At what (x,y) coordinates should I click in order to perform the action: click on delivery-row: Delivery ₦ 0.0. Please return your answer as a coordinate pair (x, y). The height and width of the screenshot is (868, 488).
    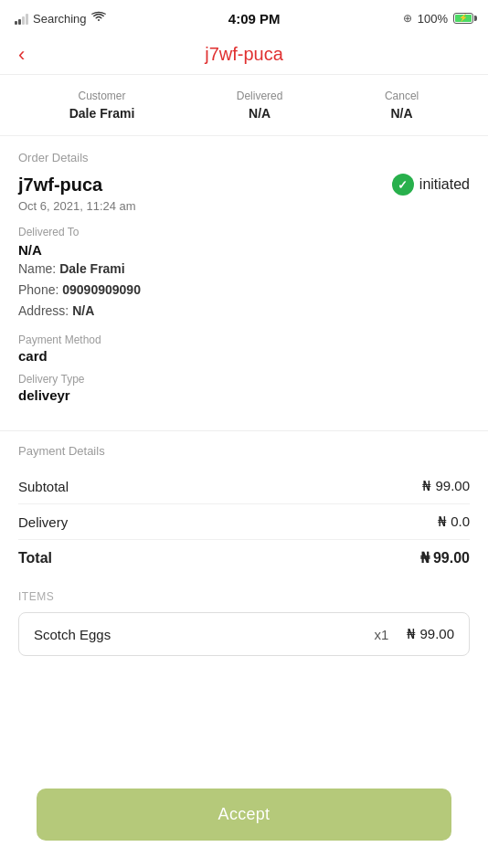
    Looking at the image, I should click on (244, 523).